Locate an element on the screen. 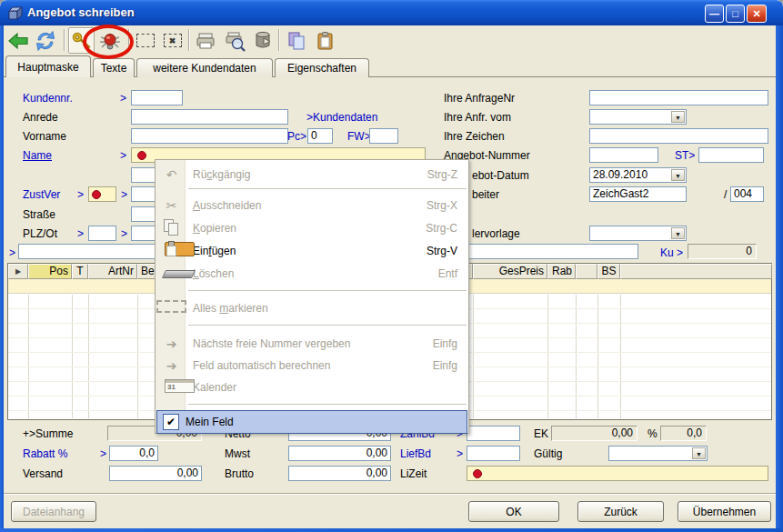  uebernehmen-button: Übernehmen is located at coordinates (724, 511).